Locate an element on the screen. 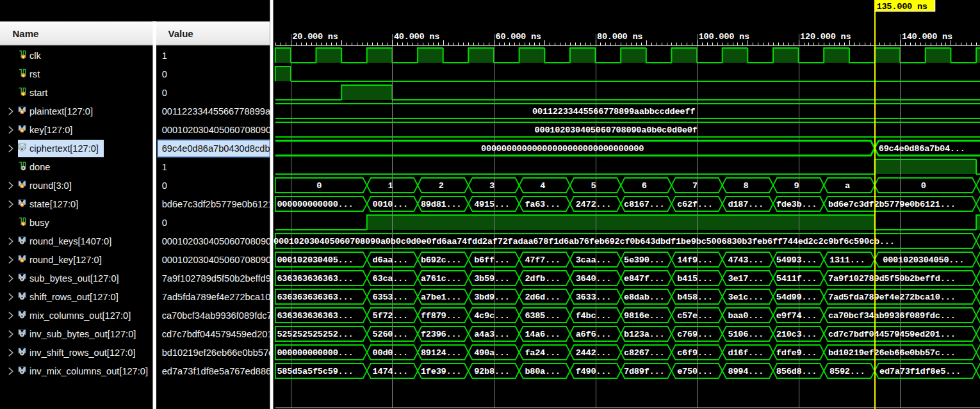 Image resolution: width=980 pixels, height=409 pixels. svg-text: e750... is located at coordinates (695, 371).